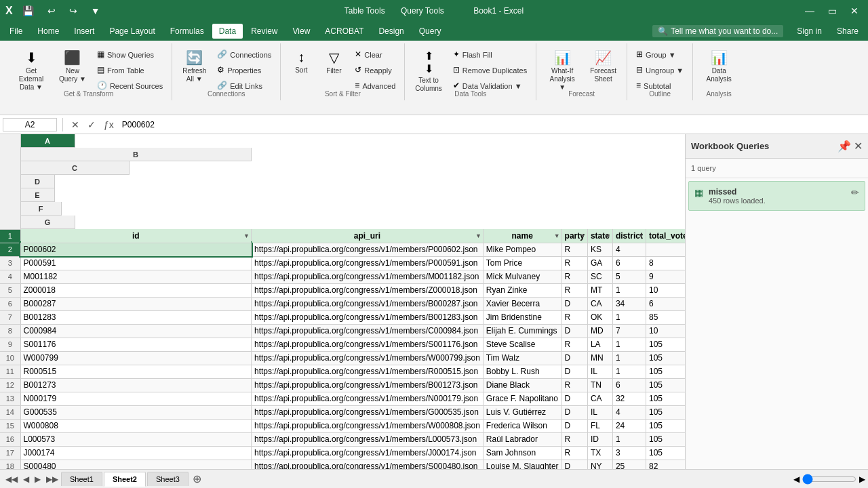 Image resolution: width=868 pixels, height=488 pixels. Describe the element at coordinates (665, 304) in the screenshot. I see `cell-6-6: 6` at that location.